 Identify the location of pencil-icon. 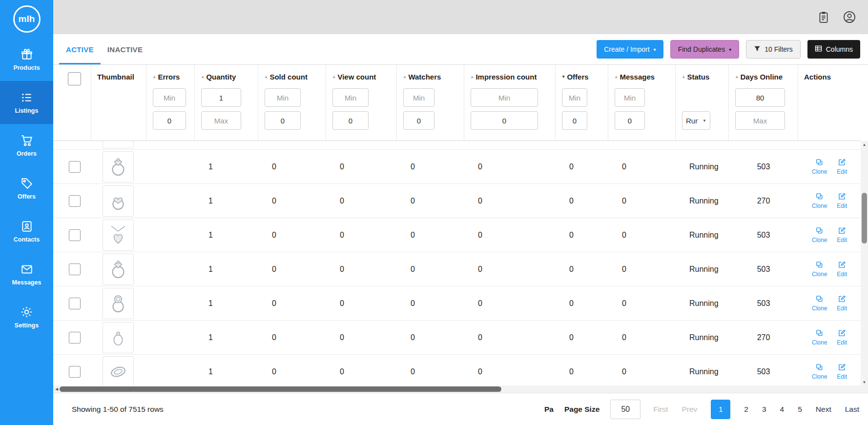
(842, 197).